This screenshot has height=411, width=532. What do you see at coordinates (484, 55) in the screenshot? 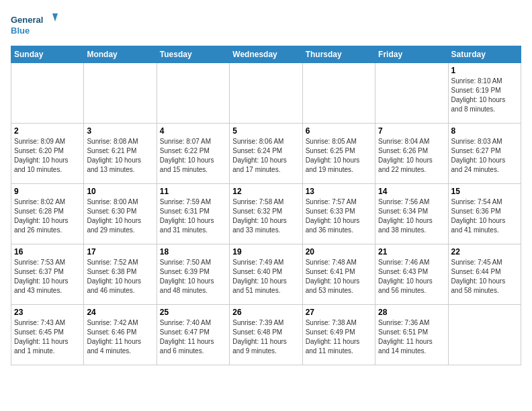
I see `weekday-header: Saturday` at bounding box center [484, 55].